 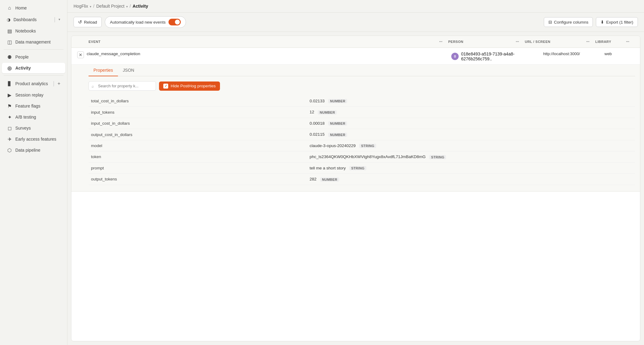 What do you see at coordinates (34, 68) in the screenshot?
I see `sidebar-item-activity: Activity` at bounding box center [34, 68].